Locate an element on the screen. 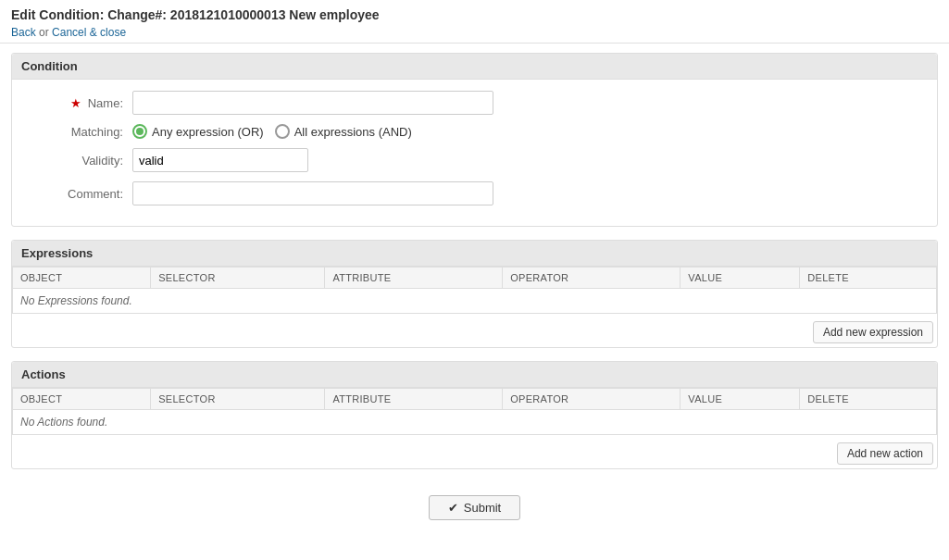 The height and width of the screenshot is (560, 949). breadcrumb-or: or is located at coordinates (45, 32).